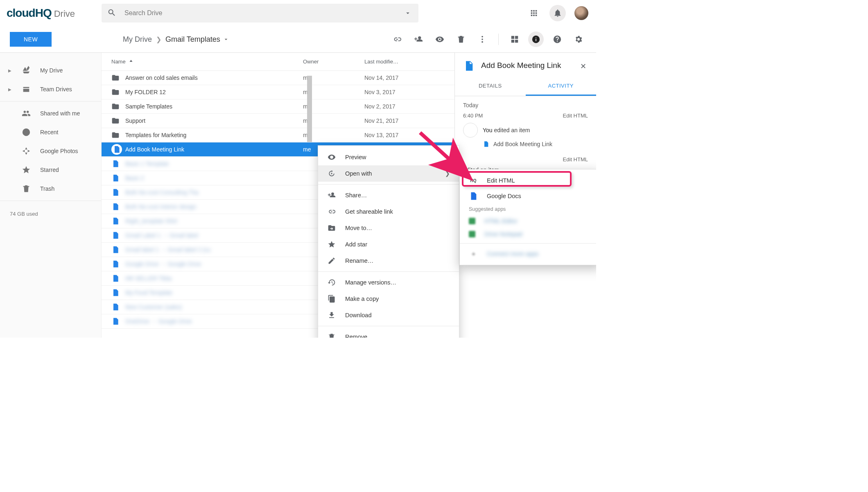  I want to click on sidebar-item-trash: Trash, so click(51, 189).